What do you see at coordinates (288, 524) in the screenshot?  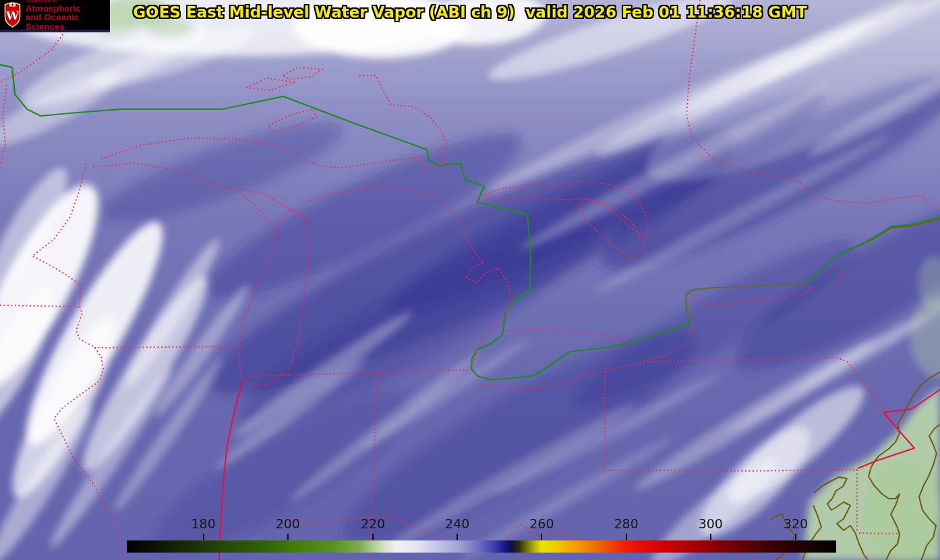 I see `colorbar-tick-label: 200` at bounding box center [288, 524].